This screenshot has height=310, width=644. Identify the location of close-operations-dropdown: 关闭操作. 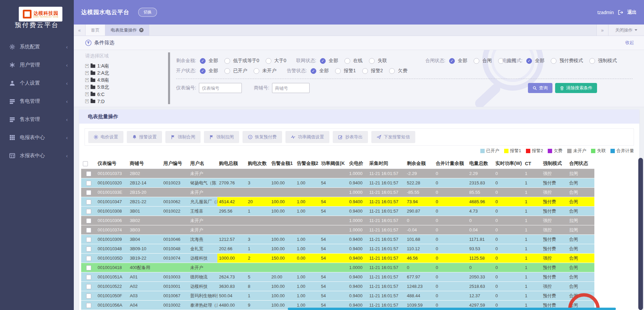
(626, 30).